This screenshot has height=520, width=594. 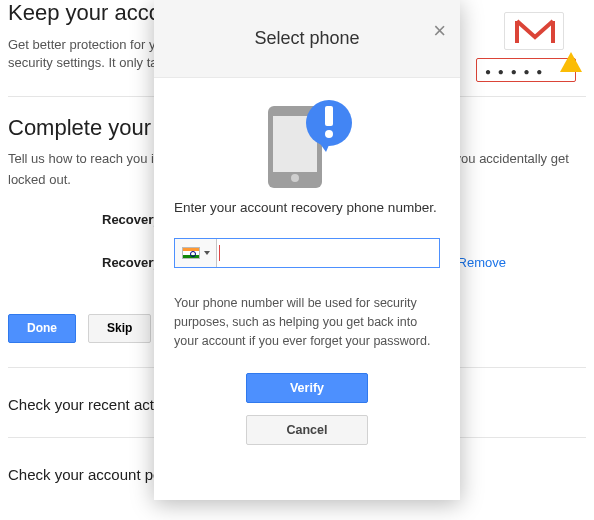 I want to click on gmail-icon, so click(x=534, y=31).